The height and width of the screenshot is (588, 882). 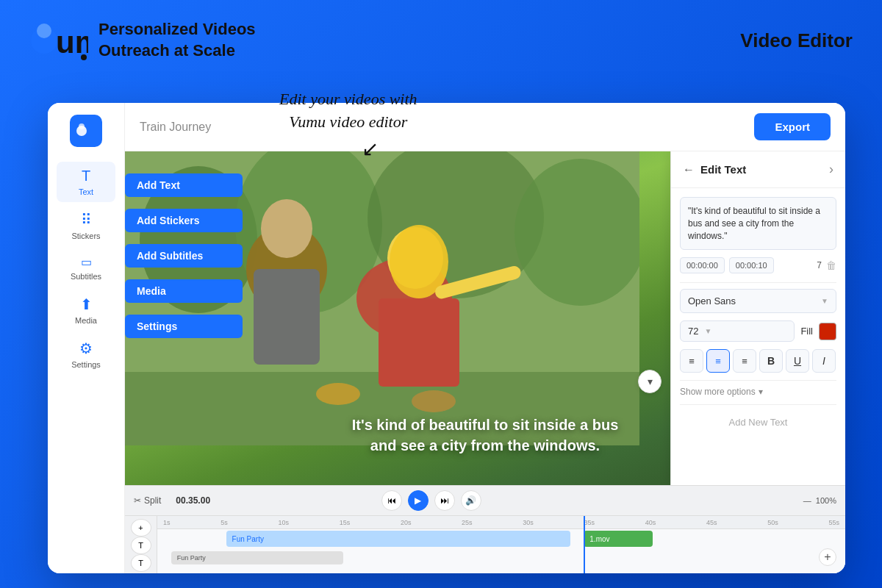 What do you see at coordinates (807, 501) in the screenshot?
I see `zoom-out-icon: —` at bounding box center [807, 501].